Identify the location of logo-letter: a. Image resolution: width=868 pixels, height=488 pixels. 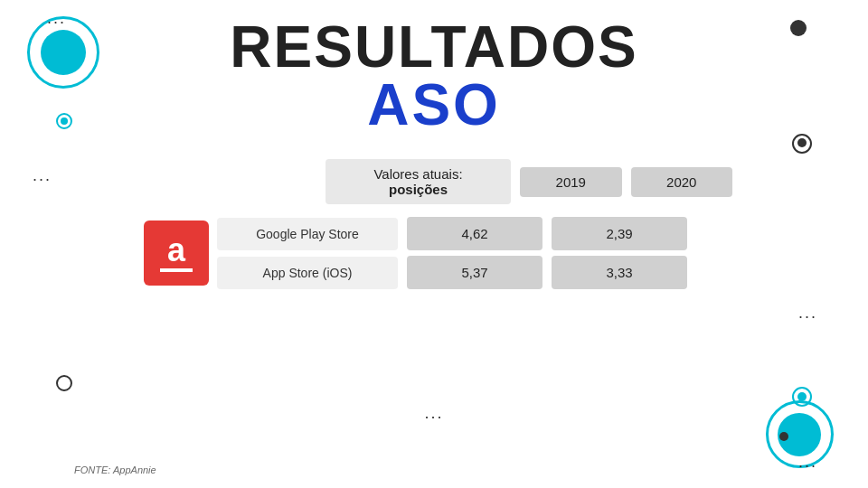
(176, 250).